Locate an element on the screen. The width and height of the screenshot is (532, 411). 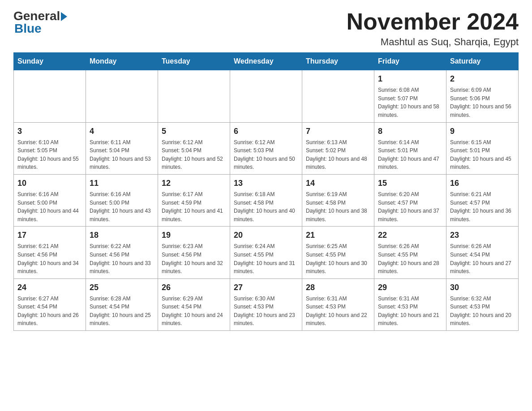
day-number: 9 is located at coordinates (482, 132).